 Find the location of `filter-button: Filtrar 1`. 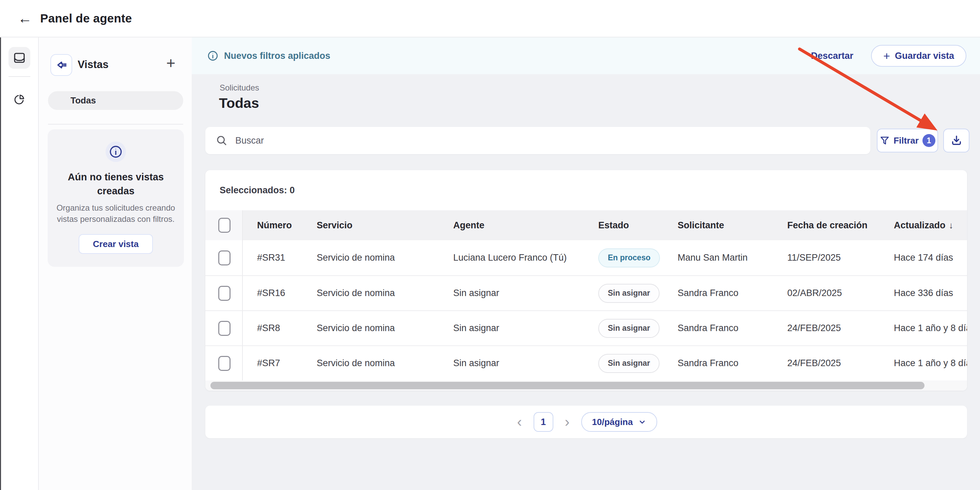

filter-button: Filtrar 1 is located at coordinates (908, 141).